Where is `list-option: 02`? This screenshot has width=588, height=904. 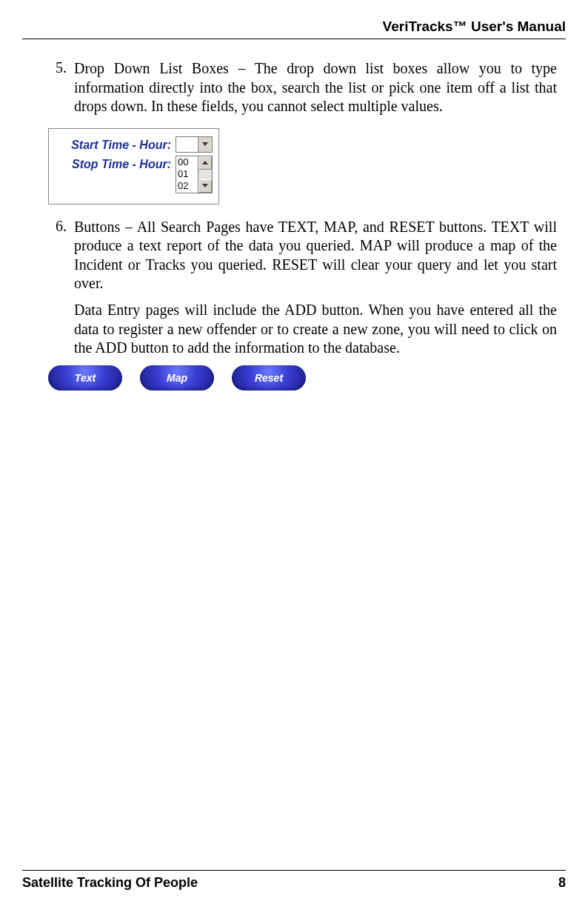
list-option: 02 is located at coordinates (187, 186).